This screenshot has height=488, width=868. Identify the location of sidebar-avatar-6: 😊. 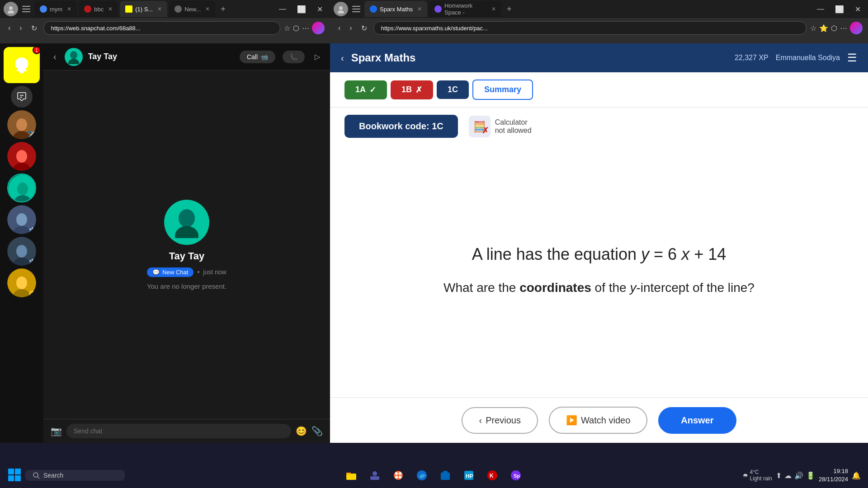
(22, 283).